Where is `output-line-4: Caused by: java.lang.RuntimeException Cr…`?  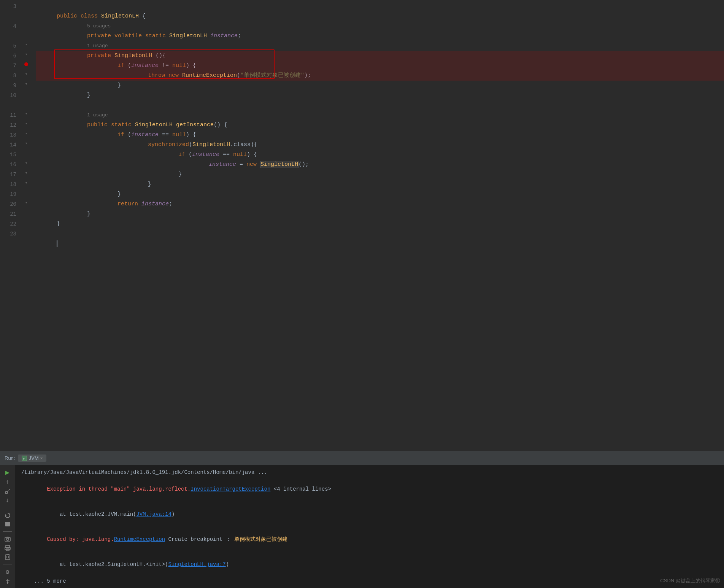
output-line-4: Caused by: java.lang.RuntimeException Cr… is located at coordinates (370, 539).